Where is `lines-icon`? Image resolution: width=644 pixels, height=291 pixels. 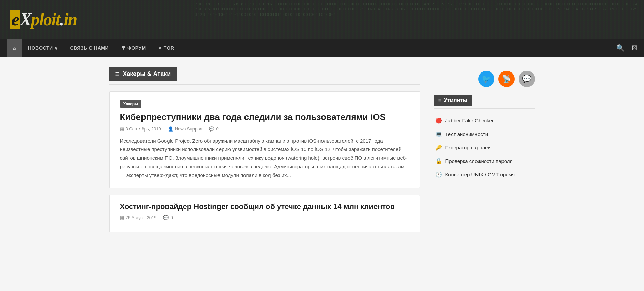
lines-icon is located at coordinates (118, 74).